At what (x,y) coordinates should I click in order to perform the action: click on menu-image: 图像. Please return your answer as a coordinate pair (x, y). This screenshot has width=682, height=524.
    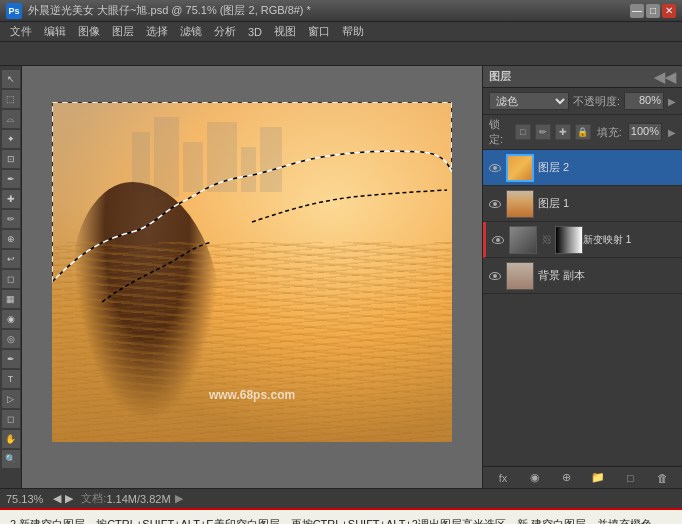
    Looking at the image, I should click on (89, 32).